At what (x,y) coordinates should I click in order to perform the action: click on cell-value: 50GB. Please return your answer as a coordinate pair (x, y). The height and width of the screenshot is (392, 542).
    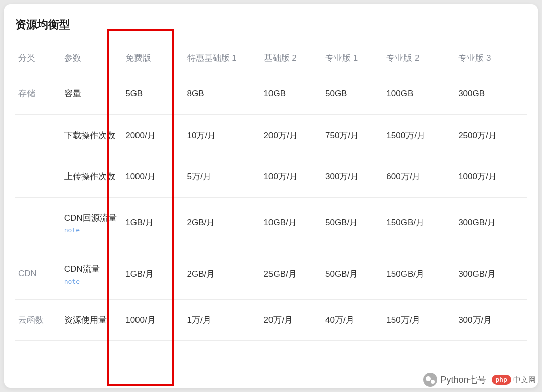
    Looking at the image, I should click on (353, 94).